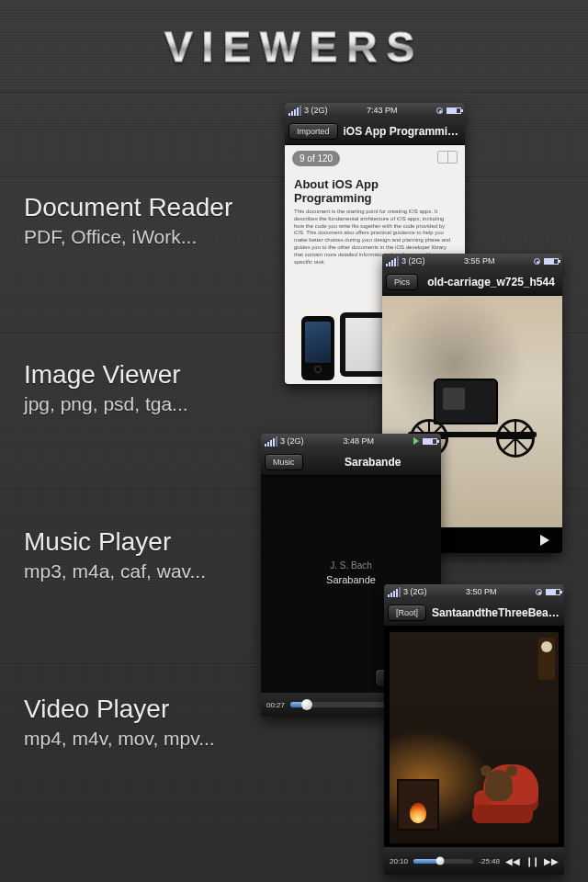 The height and width of the screenshot is (882, 588). Describe the element at coordinates (294, 93) in the screenshot. I see `divider` at that location.